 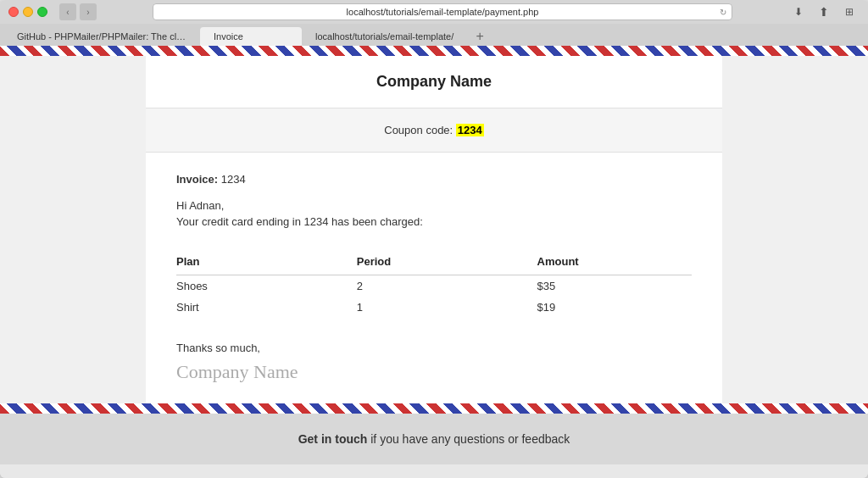 I want to click on tabs-bar: GitHub - PHPMailer/PHPMailer: The classi…, so click(x=434, y=35).